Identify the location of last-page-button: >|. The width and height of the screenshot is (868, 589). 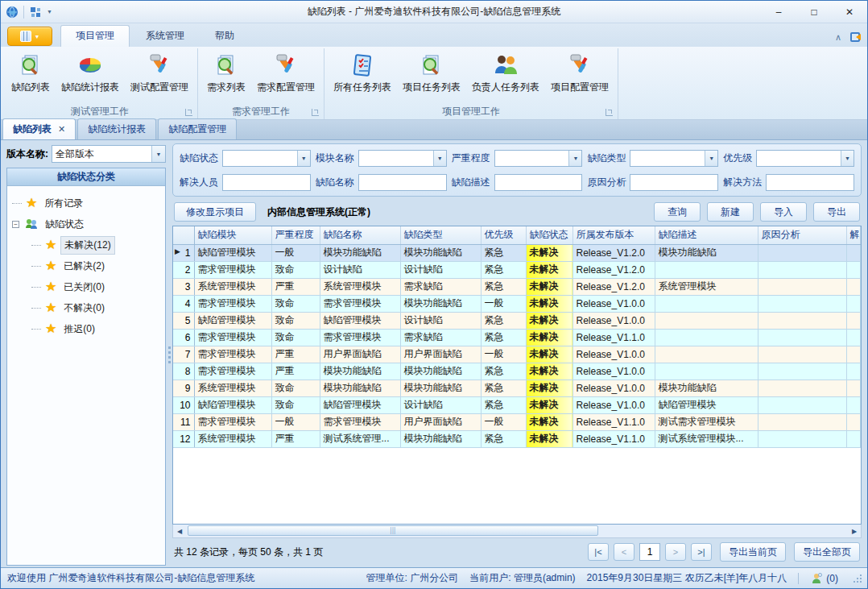
(701, 552).